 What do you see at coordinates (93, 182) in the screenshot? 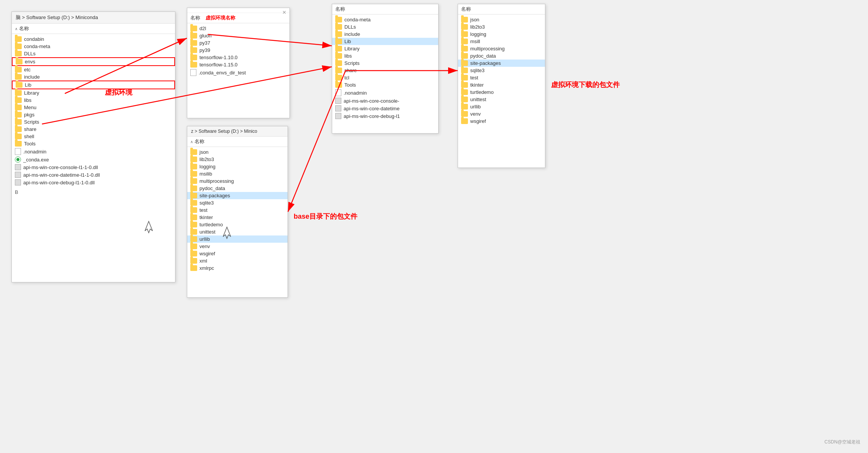
I see `list-item: api-ms-win-core-debug-l1-1-0.dll` at bounding box center [93, 182].